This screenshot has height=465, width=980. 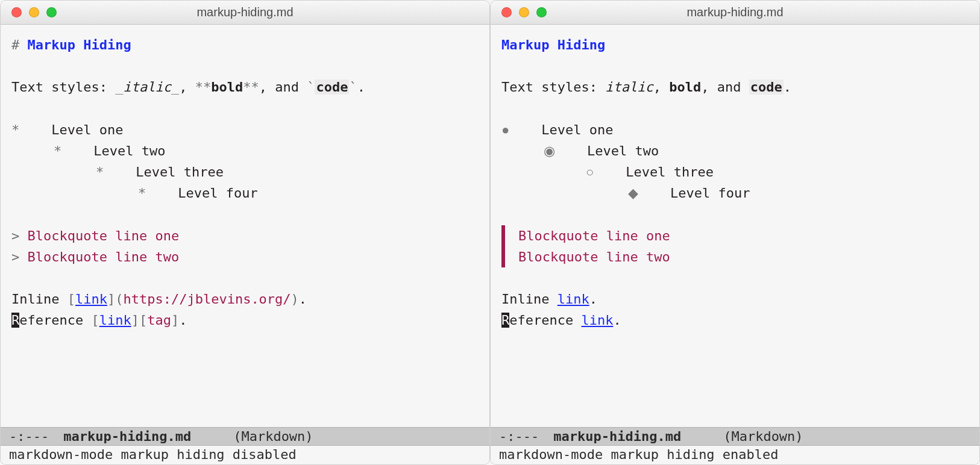 What do you see at coordinates (159, 320) in the screenshot?
I see `ref-tag: tag` at bounding box center [159, 320].